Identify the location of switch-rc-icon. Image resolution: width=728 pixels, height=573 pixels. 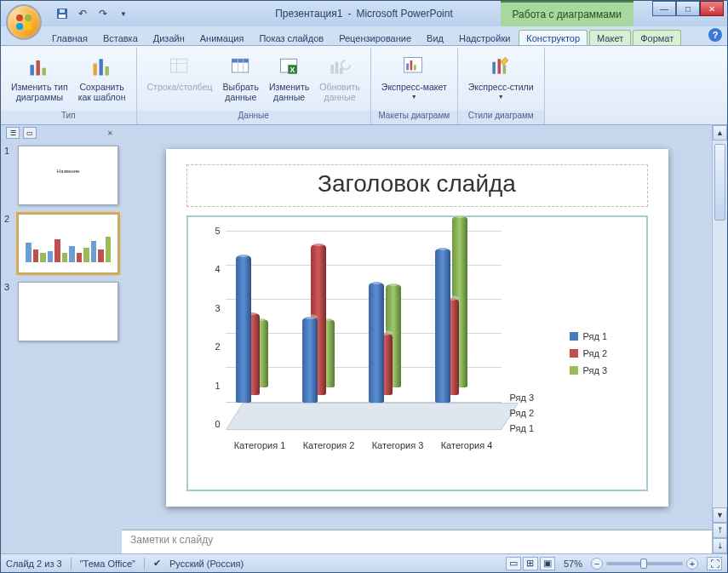
(180, 66).